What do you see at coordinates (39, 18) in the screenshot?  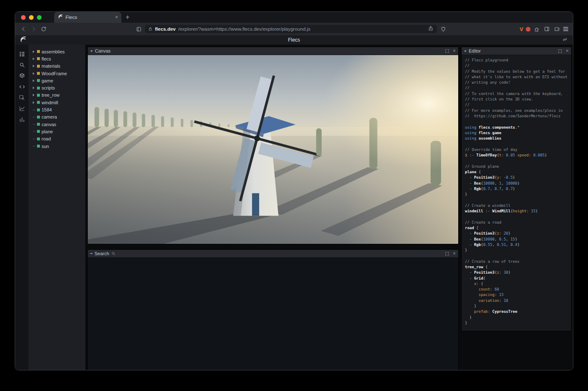 I see `zoom-window-button` at bounding box center [39, 18].